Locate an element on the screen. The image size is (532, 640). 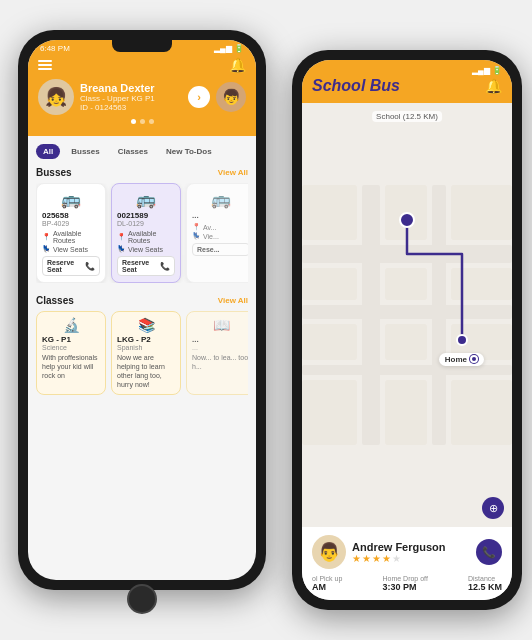
left-top-icons: 🔔 is located at coordinates (142, 67).